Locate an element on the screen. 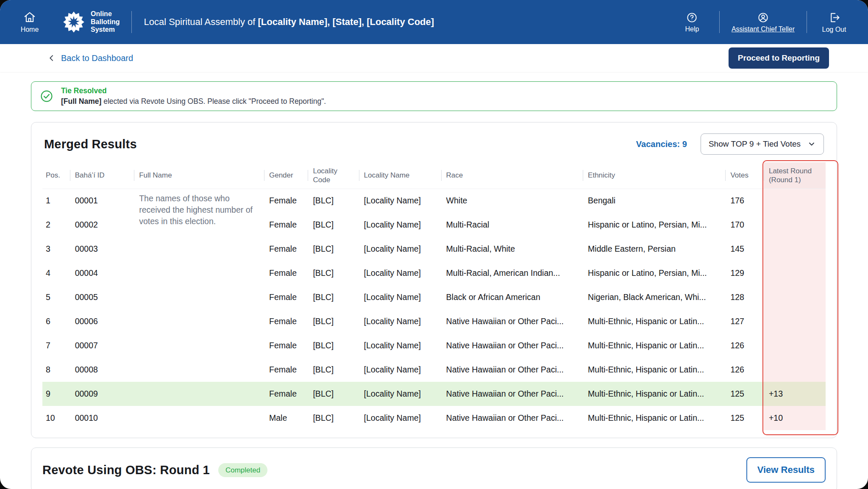 This screenshot has height=489, width=868. assembly-title-placeholders: [Locality Name], [State], [Locality Code… is located at coordinates (346, 22).